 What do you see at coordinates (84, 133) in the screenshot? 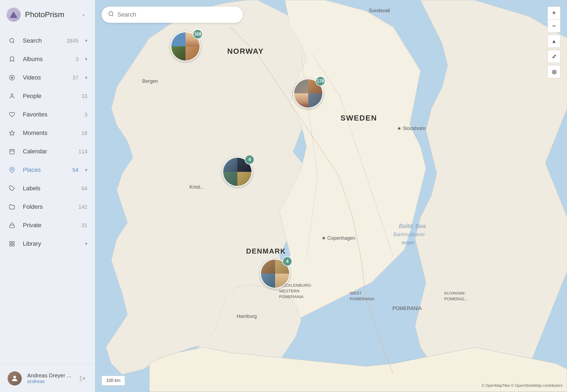
I see `sidebar-item-count-moments: 16` at bounding box center [84, 133].